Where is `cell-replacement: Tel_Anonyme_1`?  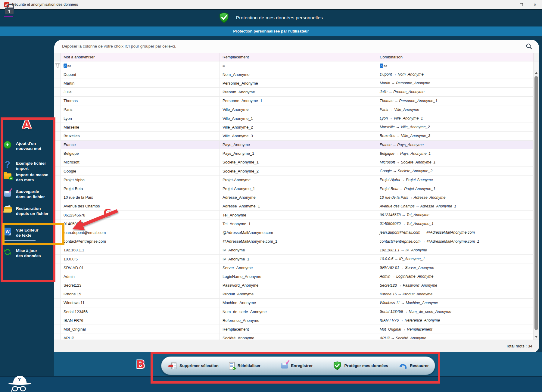
cell-replacement: Tel_Anonyme_1 is located at coordinates (298, 224).